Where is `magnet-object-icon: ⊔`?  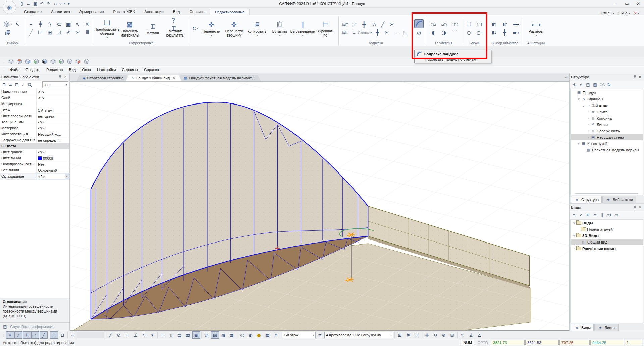
magnet-object-icon: ⊔ is located at coordinates (62, 335).